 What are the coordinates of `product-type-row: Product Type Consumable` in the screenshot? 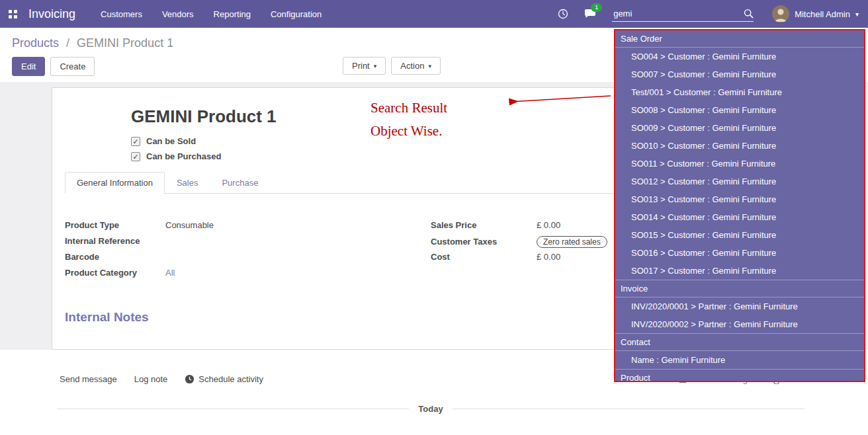 It's located at (247, 226).